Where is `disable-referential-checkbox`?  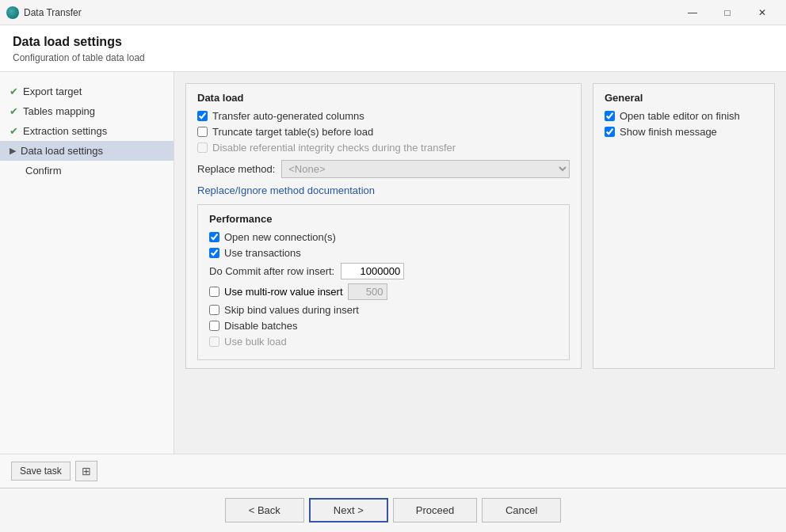 disable-referential-checkbox is located at coordinates (203, 147).